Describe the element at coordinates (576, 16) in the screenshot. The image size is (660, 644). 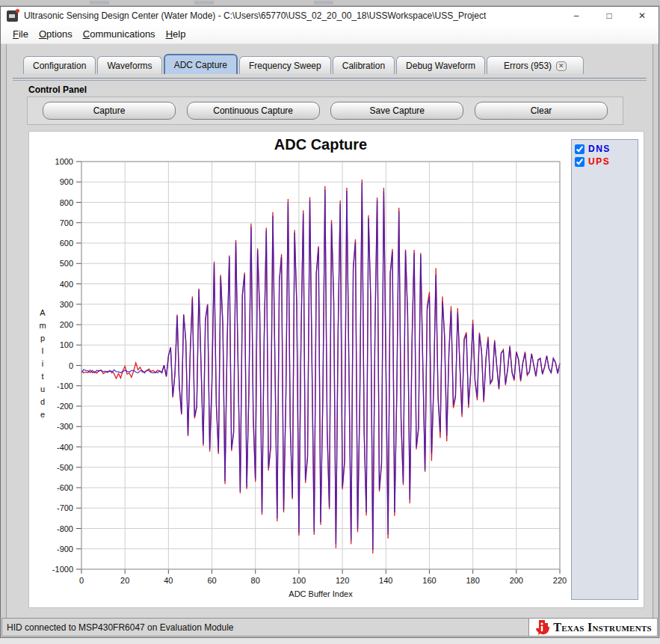
I see `minimize-icon: –` at that location.